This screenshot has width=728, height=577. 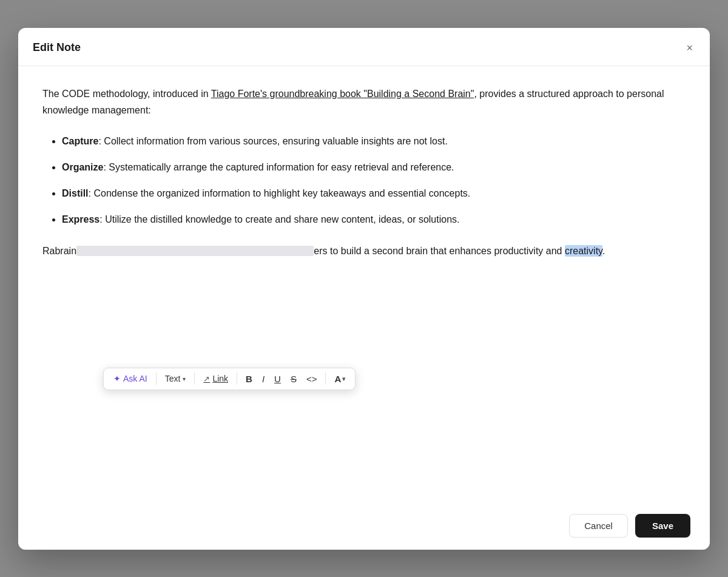 What do you see at coordinates (278, 379) in the screenshot?
I see `underline-button: U` at bounding box center [278, 379].